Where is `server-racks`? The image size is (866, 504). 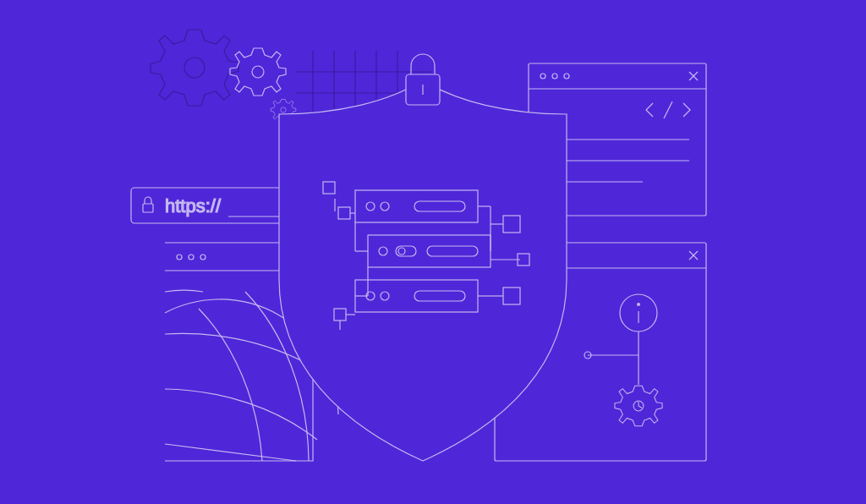
server-racks is located at coordinates (423, 251).